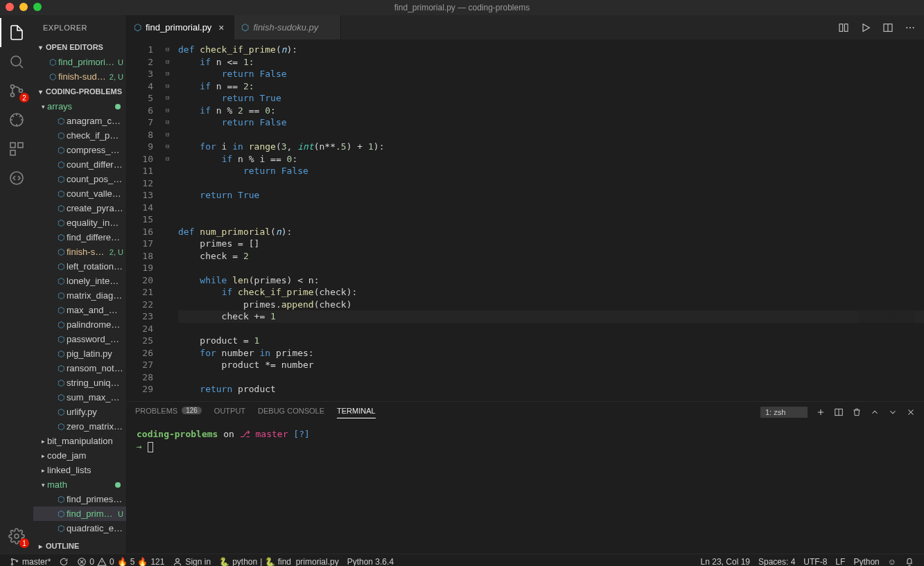 This screenshot has height=566, width=924. I want to click on tree-file: ⬡equality_in_array.py, so click(80, 223).